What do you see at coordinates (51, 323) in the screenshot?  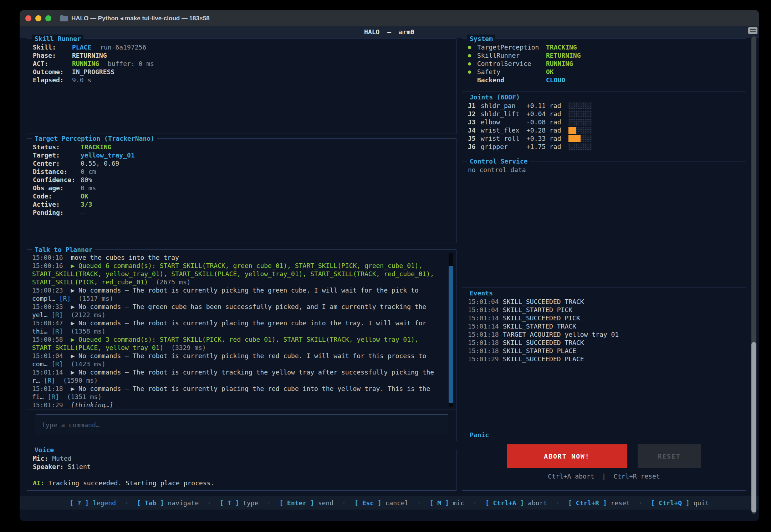 I see `log-timestamp: 15:00:47` at bounding box center [51, 323].